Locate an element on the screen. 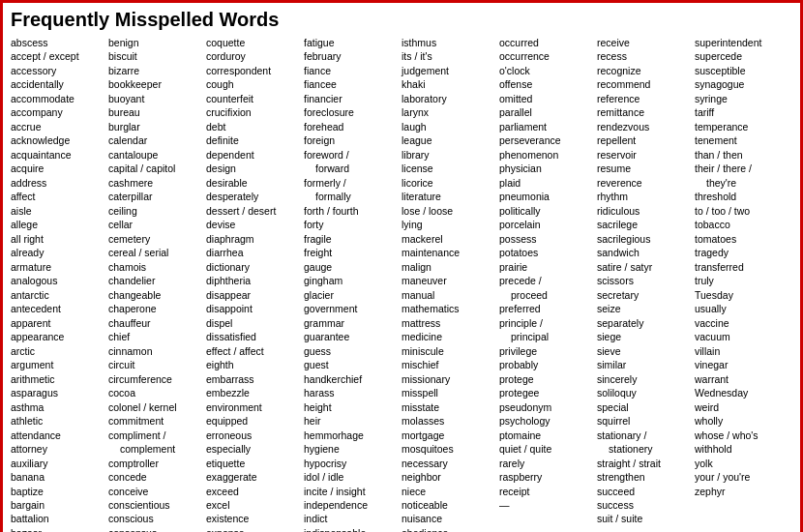 This screenshot has width=803, height=532. list-item: chaperone is located at coordinates (155, 309).